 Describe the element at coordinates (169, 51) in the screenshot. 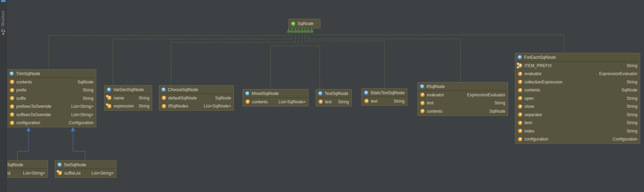

I see `edge-realization-TrimSqlNode` at that location.